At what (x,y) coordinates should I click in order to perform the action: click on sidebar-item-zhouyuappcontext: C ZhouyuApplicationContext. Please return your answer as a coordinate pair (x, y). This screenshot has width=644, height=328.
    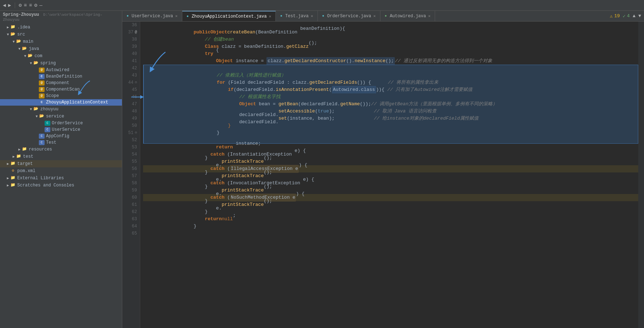
    Looking at the image, I should click on (61, 102).